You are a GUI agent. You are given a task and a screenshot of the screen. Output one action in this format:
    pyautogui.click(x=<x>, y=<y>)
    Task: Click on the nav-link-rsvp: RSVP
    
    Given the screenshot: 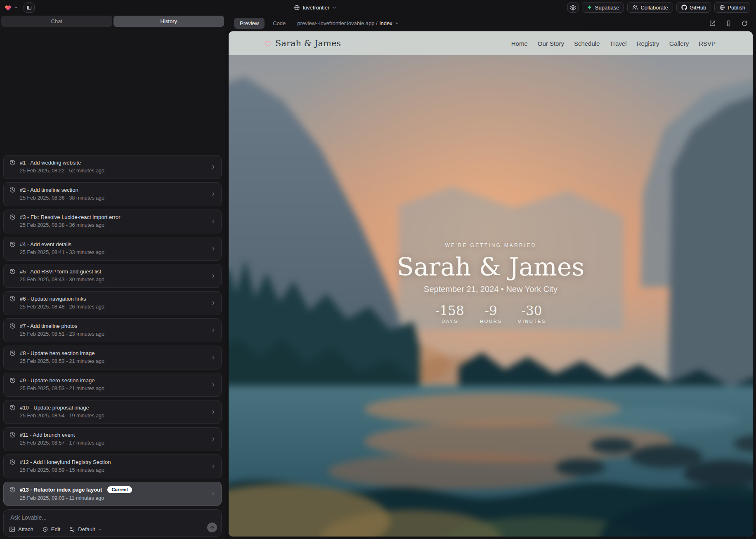 What is the action you would take?
    pyautogui.click(x=707, y=44)
    